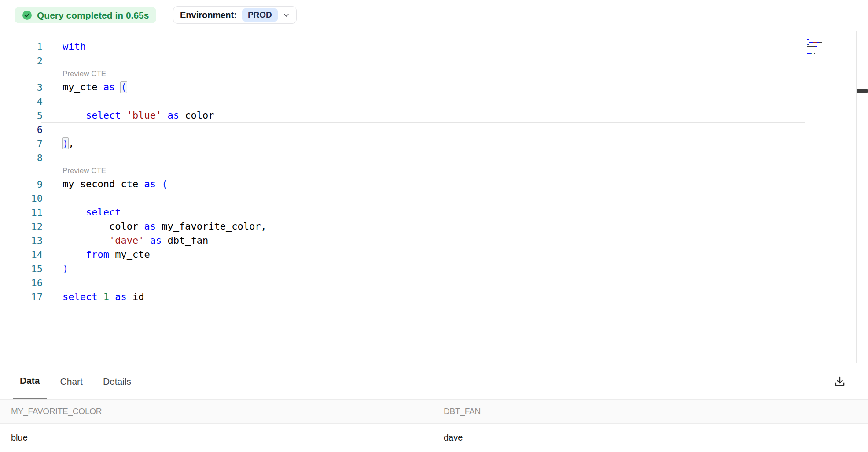 This screenshot has height=452, width=868. What do you see at coordinates (840, 382) in the screenshot?
I see `download-results-button` at bounding box center [840, 382].